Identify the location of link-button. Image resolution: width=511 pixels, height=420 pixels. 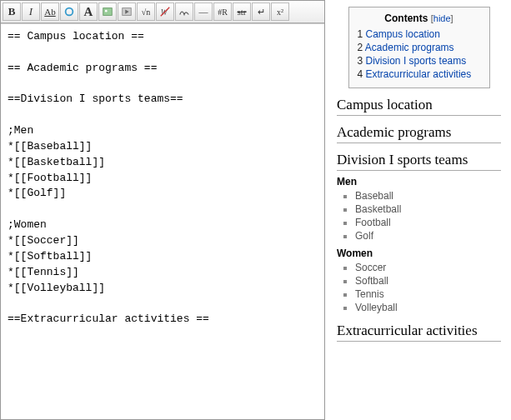
(69, 12).